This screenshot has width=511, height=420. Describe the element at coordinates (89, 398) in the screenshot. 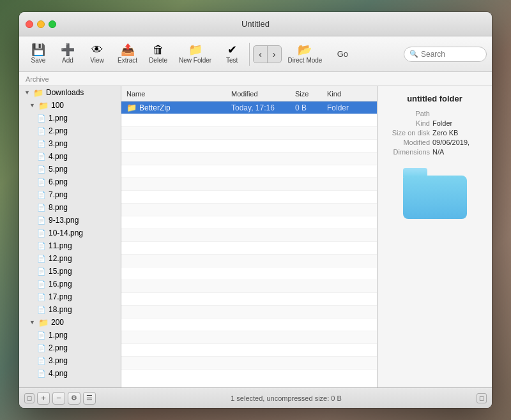

I see `view-bottom-button: ☰` at that location.